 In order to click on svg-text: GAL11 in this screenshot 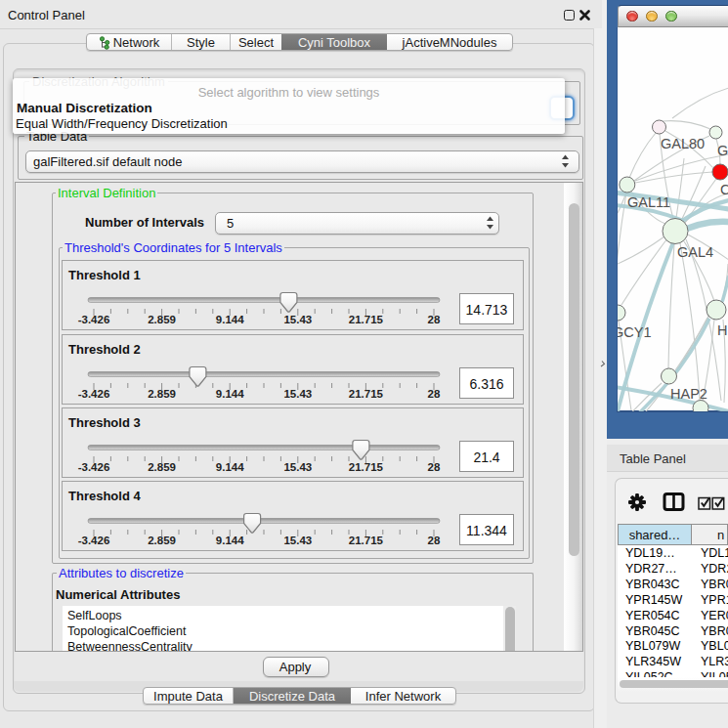, I will do `click(649, 202)`.